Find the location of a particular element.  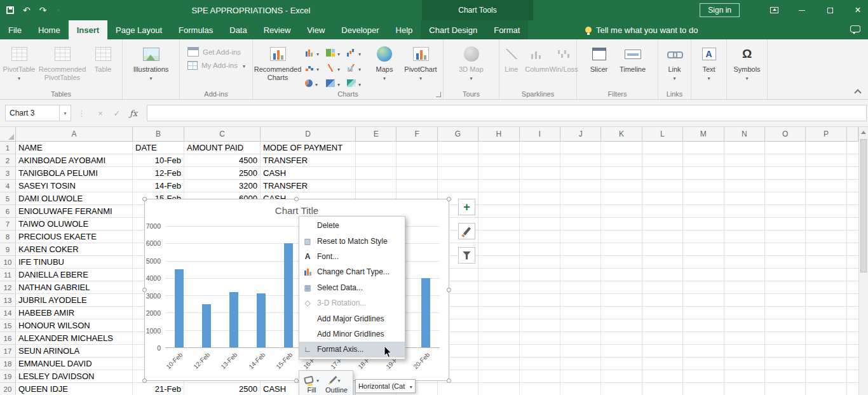

chart-styles-button is located at coordinates (466, 231).